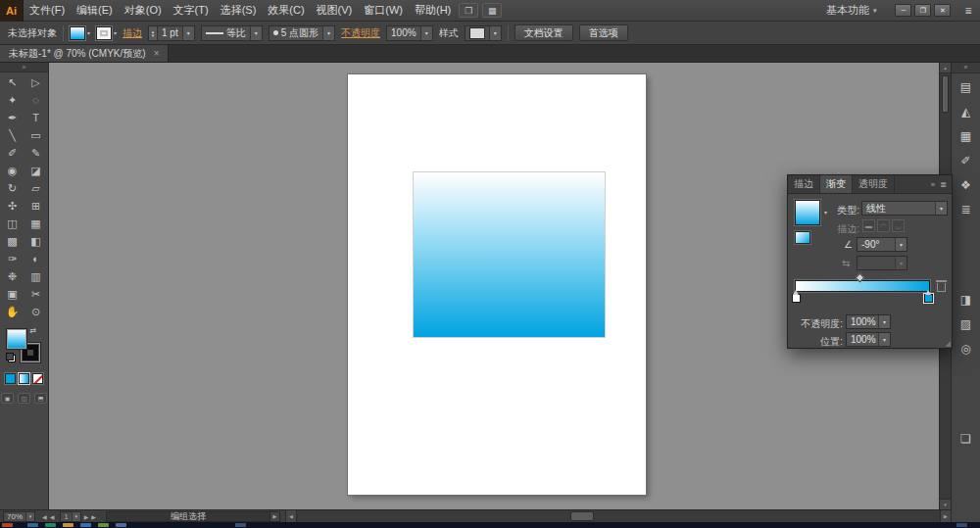  Describe the element at coordinates (24, 68) in the screenshot. I see `tools-panel-header` at that location.